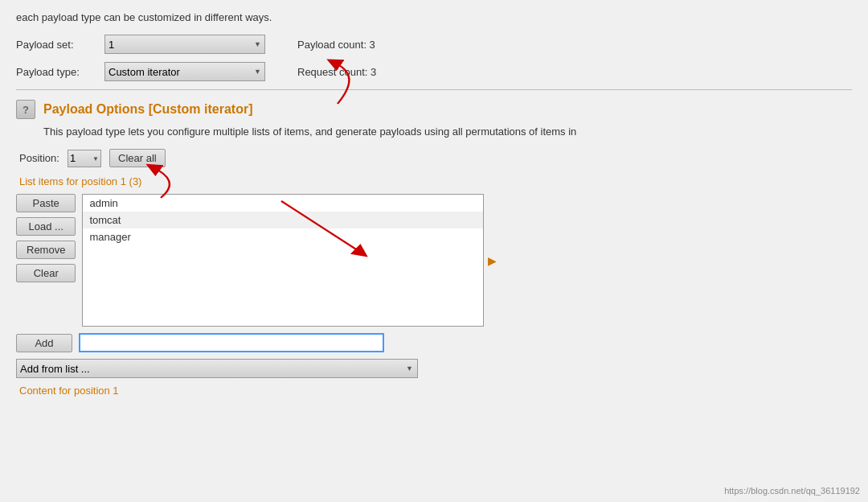 The image size is (868, 502). What do you see at coordinates (84, 158) in the screenshot?
I see `position-select-wrapper: 1 2 3` at bounding box center [84, 158].